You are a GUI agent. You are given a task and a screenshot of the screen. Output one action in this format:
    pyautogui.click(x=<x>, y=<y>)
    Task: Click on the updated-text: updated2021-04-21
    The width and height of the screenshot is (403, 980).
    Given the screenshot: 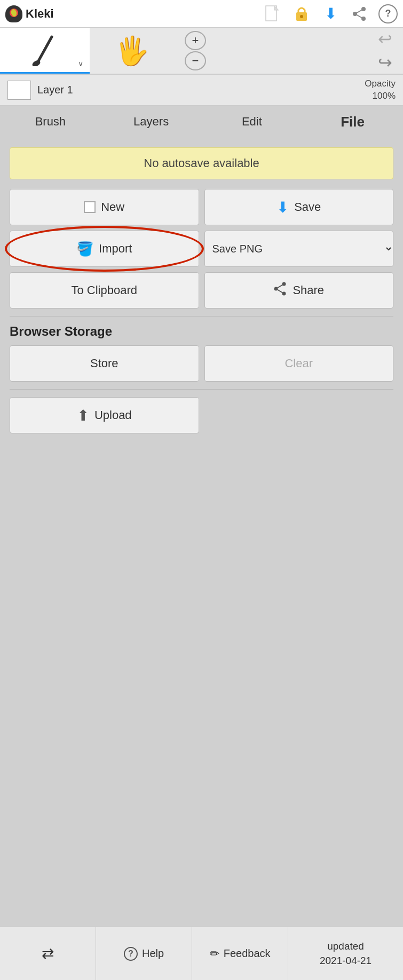 What is the action you would take?
    pyautogui.click(x=346, y=953)
    